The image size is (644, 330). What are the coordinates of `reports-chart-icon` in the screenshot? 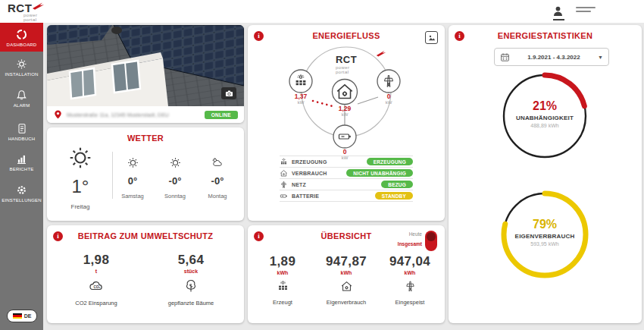 It's located at (21, 159).